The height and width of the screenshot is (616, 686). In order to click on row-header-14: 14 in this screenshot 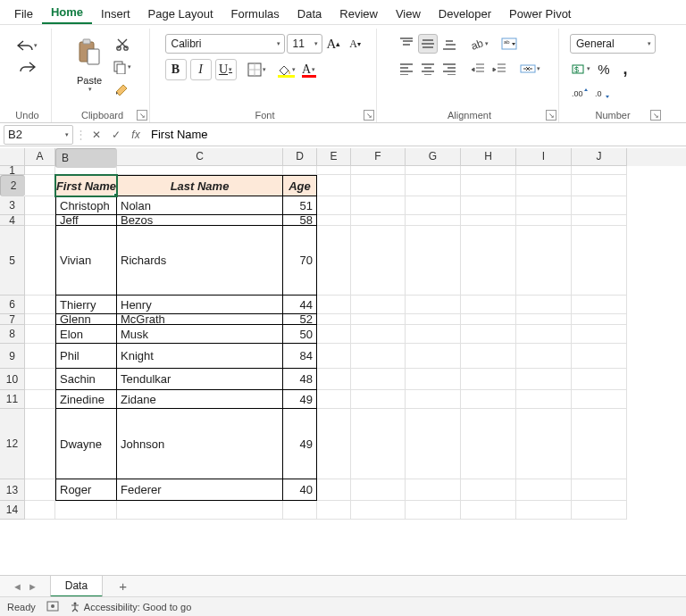, I will do `click(13, 511)`.